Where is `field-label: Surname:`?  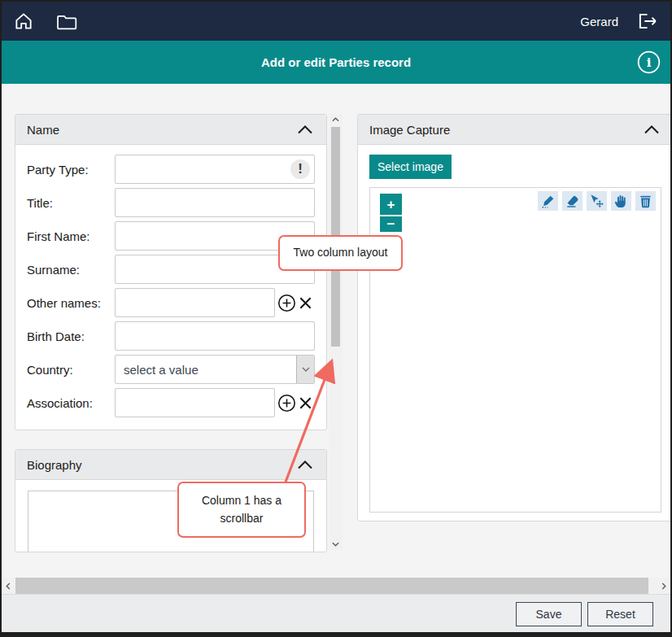
field-label: Surname: is located at coordinates (71, 270).